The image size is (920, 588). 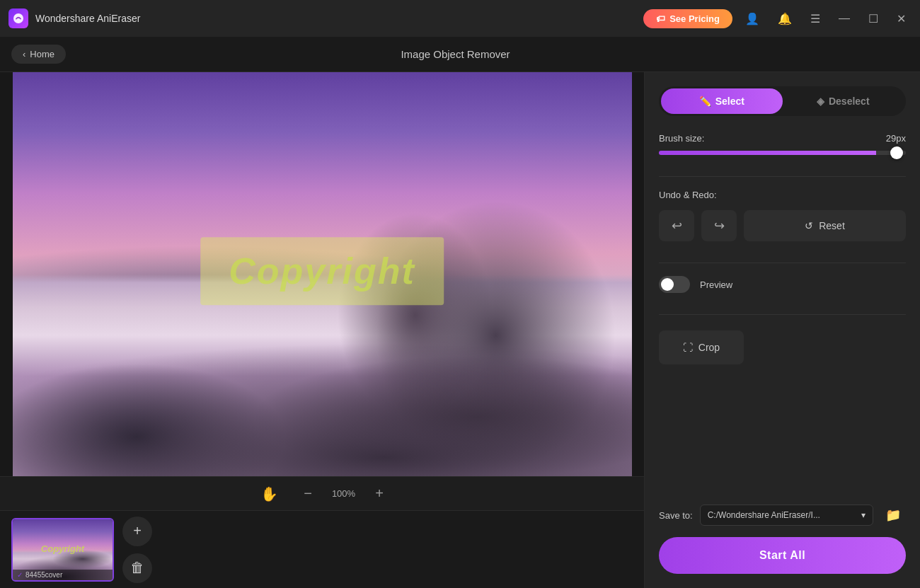 I want to click on brush-size-label: Brush size:, so click(x=682, y=139).